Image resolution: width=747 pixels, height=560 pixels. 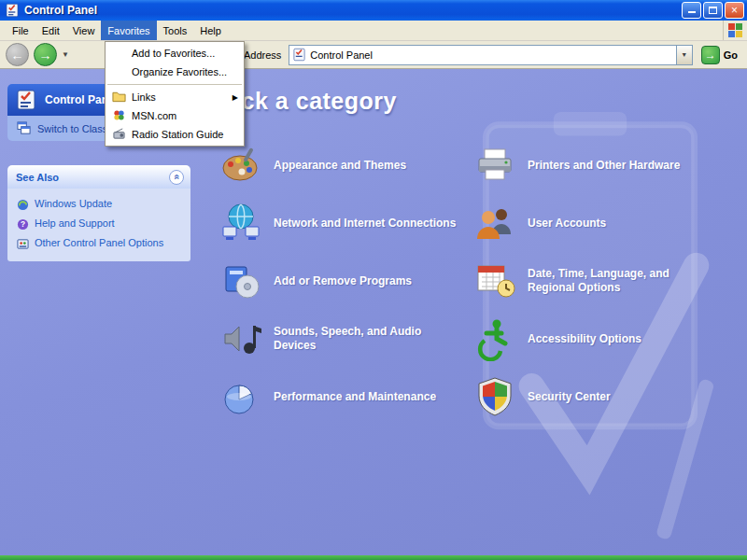 What do you see at coordinates (175, 97) in the screenshot?
I see `menu-item-links: Links ▶` at bounding box center [175, 97].